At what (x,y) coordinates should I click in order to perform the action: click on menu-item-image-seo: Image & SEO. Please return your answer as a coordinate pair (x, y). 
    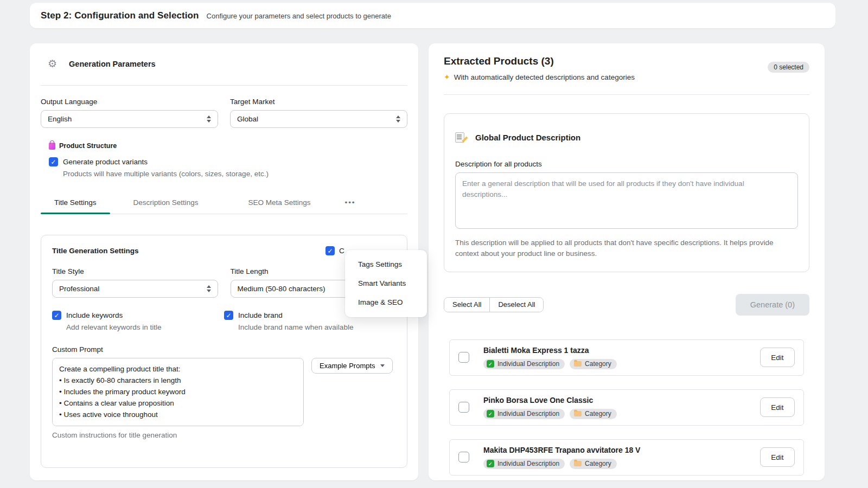
    Looking at the image, I should click on (386, 303).